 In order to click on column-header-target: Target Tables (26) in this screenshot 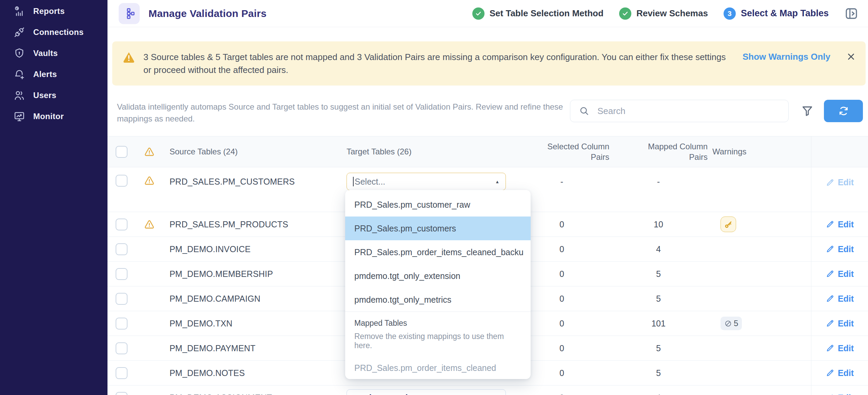, I will do `click(431, 152)`.